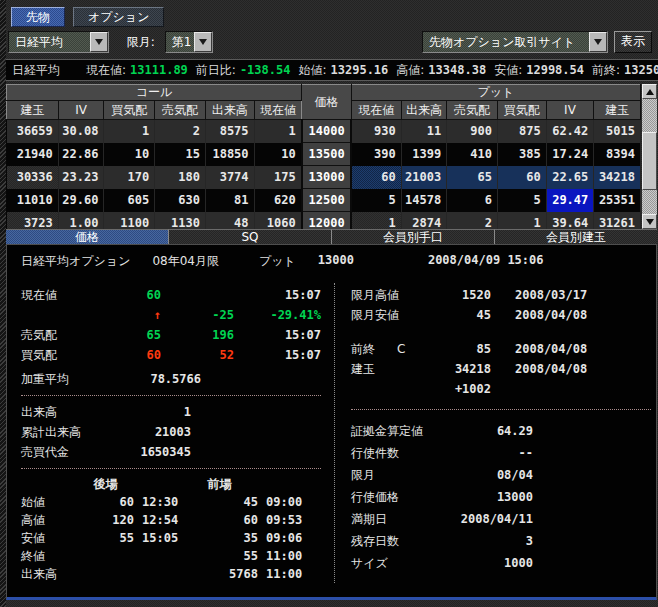 Image resolution: width=658 pixels, height=607 pixels. I want to click on call-oi: 11010, so click(33, 200).